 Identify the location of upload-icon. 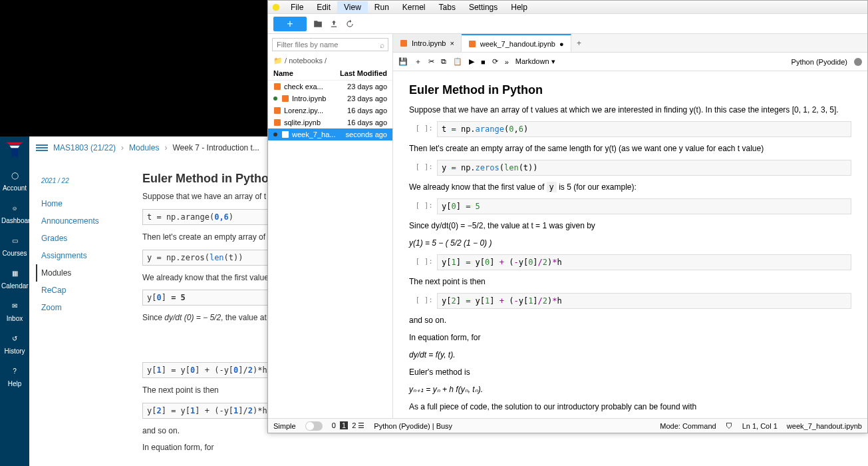
(334, 24).